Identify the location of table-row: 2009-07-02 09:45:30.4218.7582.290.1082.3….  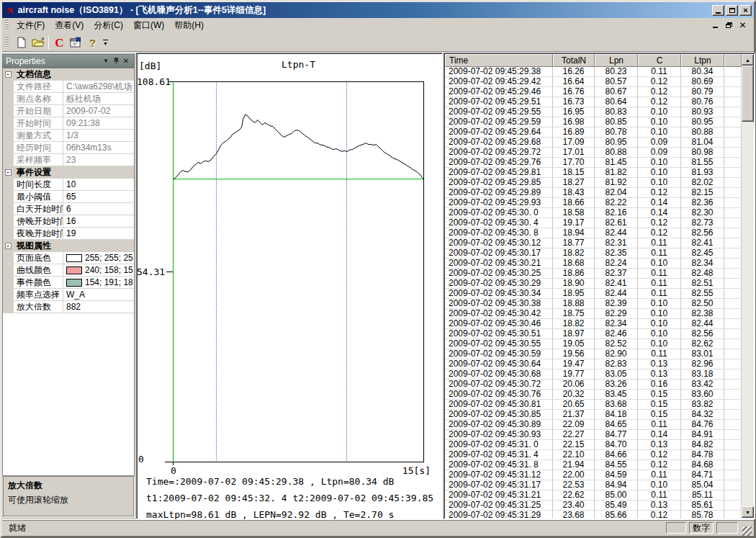
(593, 314).